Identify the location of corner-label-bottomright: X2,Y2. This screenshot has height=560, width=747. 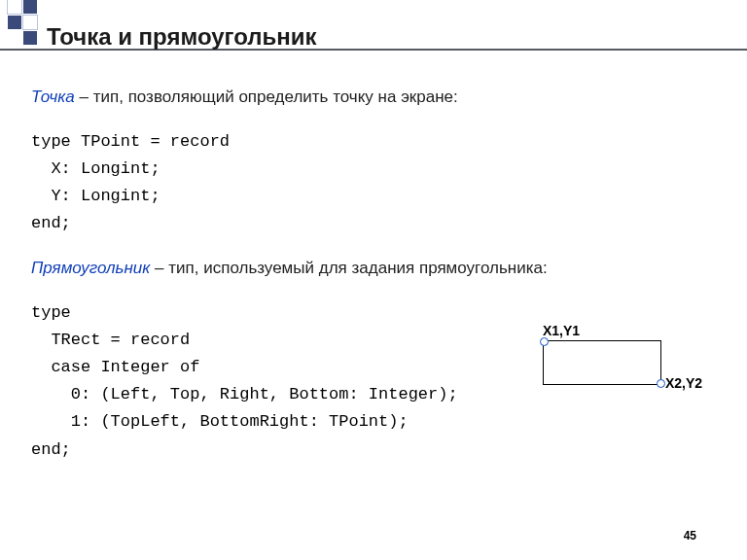
(684, 383).